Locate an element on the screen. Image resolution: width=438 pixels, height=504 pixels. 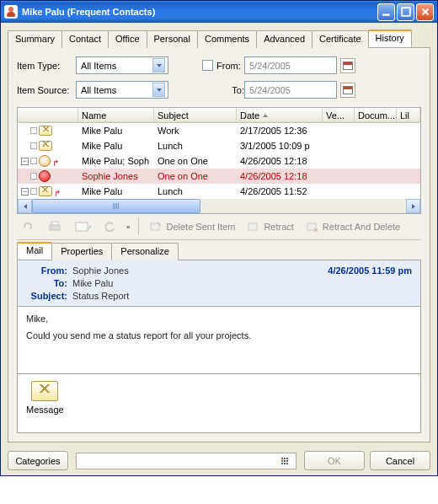
cell-date: 3/1/2005 10:09 p is located at coordinates (280, 146).